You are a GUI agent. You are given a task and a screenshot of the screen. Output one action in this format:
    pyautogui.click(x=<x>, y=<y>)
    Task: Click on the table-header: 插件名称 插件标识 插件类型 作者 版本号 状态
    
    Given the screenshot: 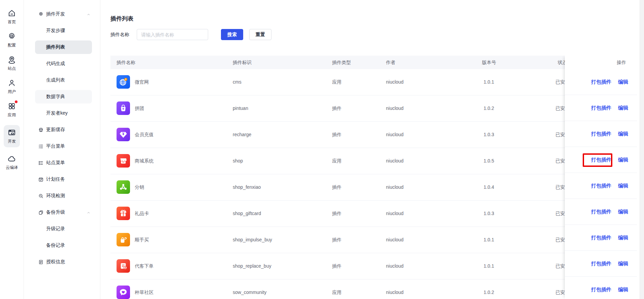 What is the action you would take?
    pyautogui.click(x=374, y=62)
    